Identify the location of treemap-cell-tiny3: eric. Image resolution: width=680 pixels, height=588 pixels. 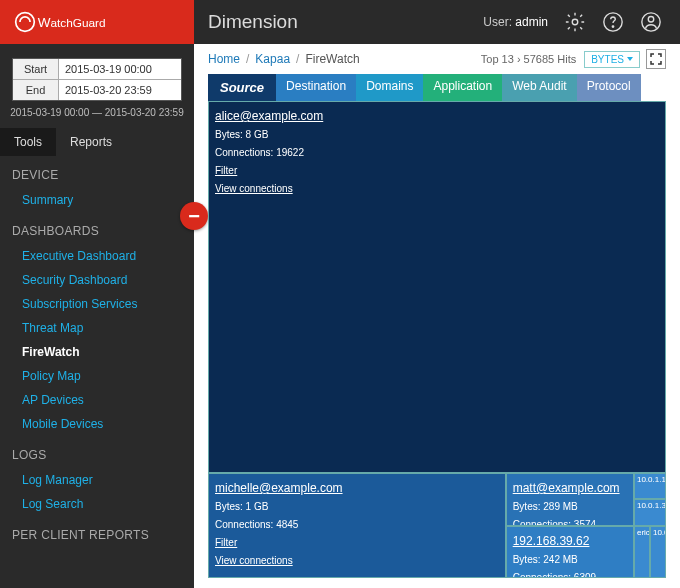
(642, 552).